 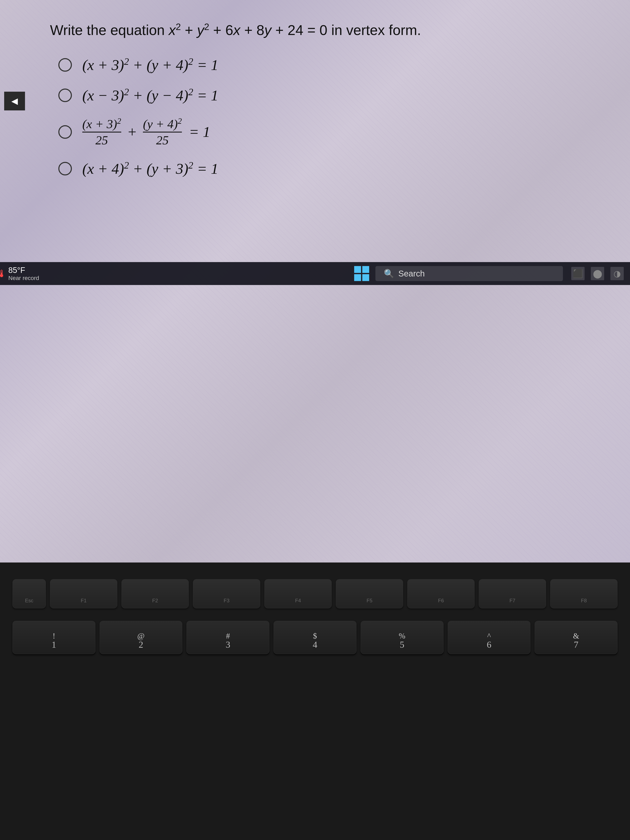 What do you see at coordinates (315, 638) in the screenshot?
I see `keyboard-row-numbers: ! 1 @ 2 # 3 $ 4 % 5 ^ 6 & 7` at bounding box center [315, 638].